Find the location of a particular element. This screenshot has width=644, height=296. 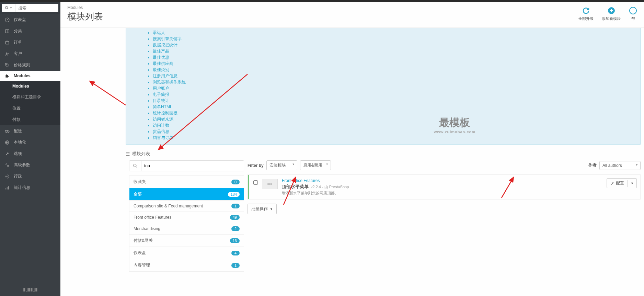

category-count-badge: 2 is located at coordinates (235, 229).